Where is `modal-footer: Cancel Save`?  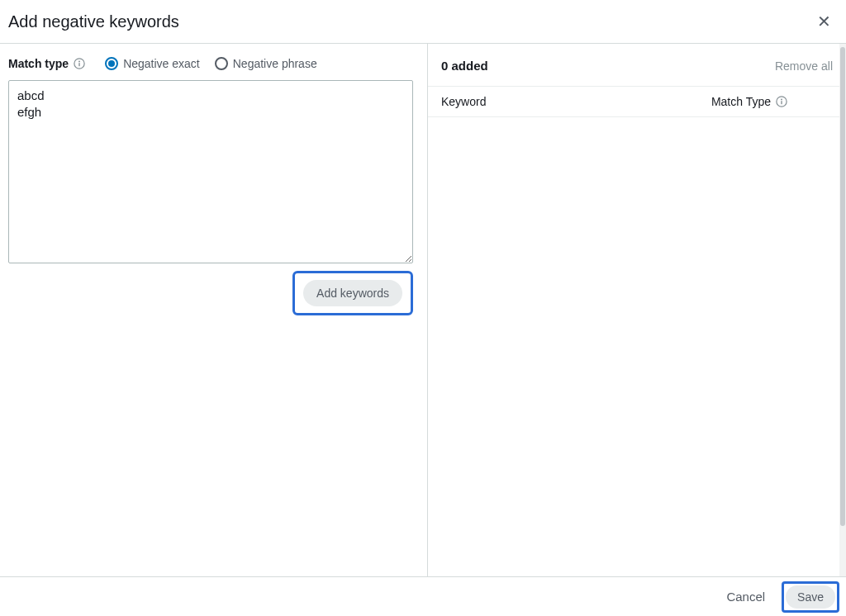
modal-footer: Cancel Save is located at coordinates (423, 596).